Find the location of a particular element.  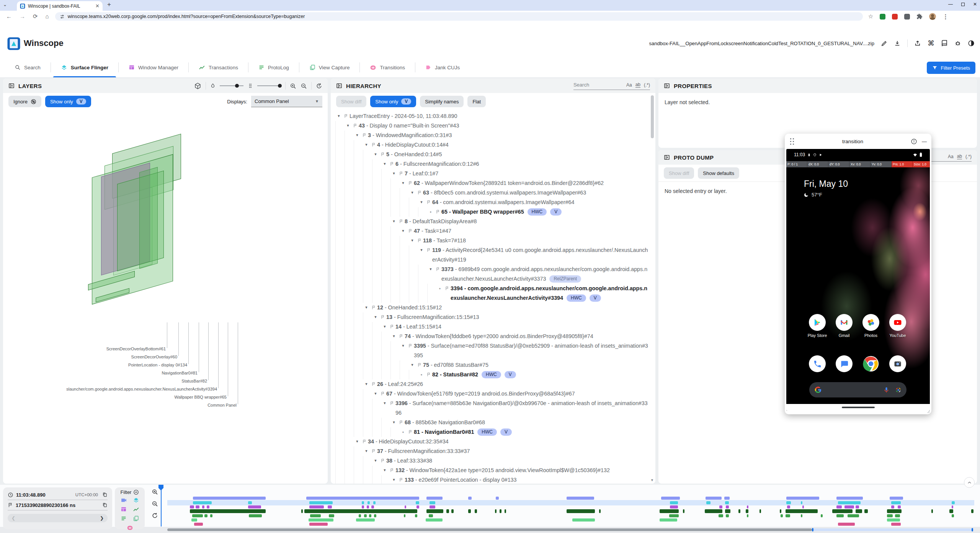

timeline-tracks is located at coordinates (490, 509).